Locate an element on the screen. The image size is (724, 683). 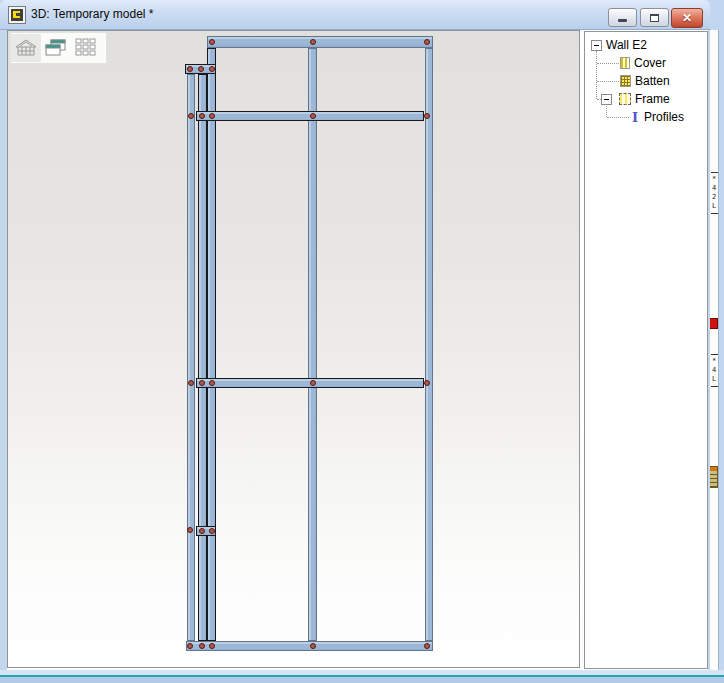
cascade-windows-icon is located at coordinates (56, 48).